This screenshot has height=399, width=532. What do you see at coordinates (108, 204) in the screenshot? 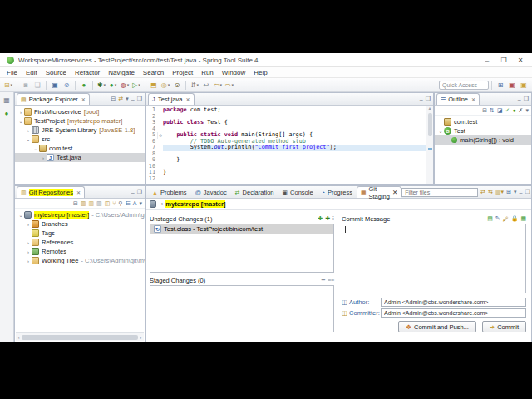
I see `new-repo-icon: ◫` at bounding box center [108, 204].